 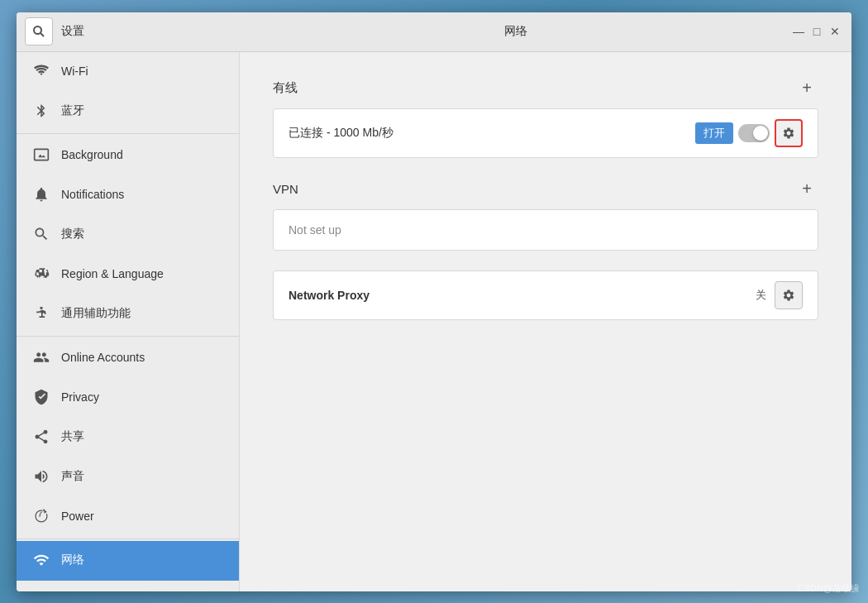 What do you see at coordinates (546, 295) in the screenshot?
I see `proxy-section: Network Proxy 关` at bounding box center [546, 295].